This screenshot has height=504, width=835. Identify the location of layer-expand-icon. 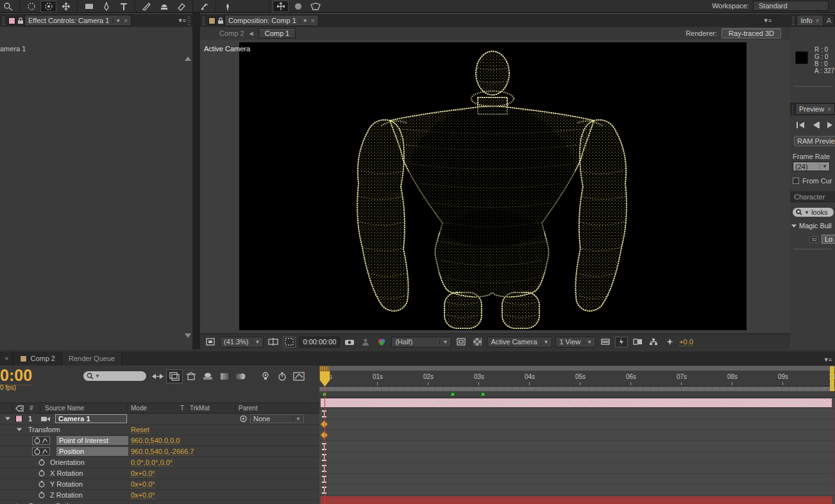
(8, 419).